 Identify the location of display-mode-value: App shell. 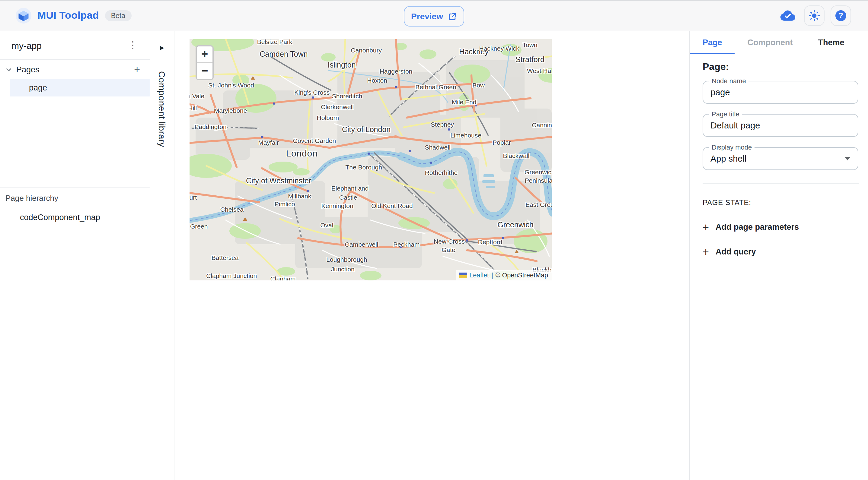
(774, 159).